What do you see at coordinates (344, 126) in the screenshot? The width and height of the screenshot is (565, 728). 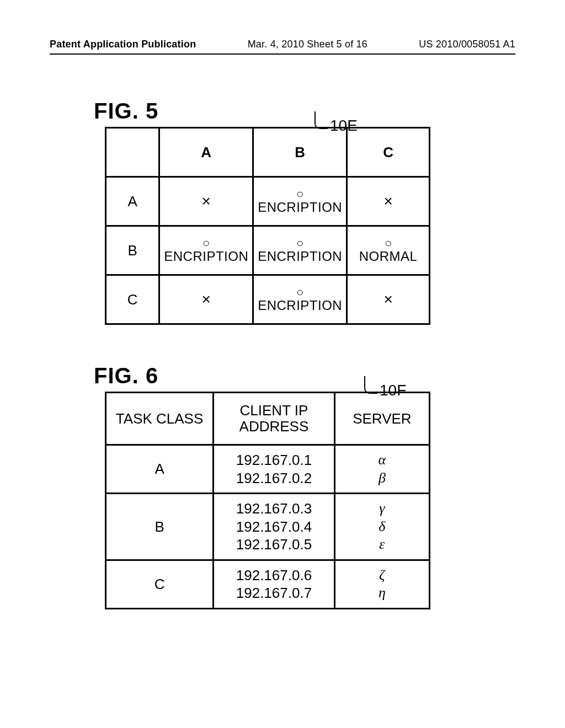 I see `fig5-ref: 10E` at bounding box center [344, 126].